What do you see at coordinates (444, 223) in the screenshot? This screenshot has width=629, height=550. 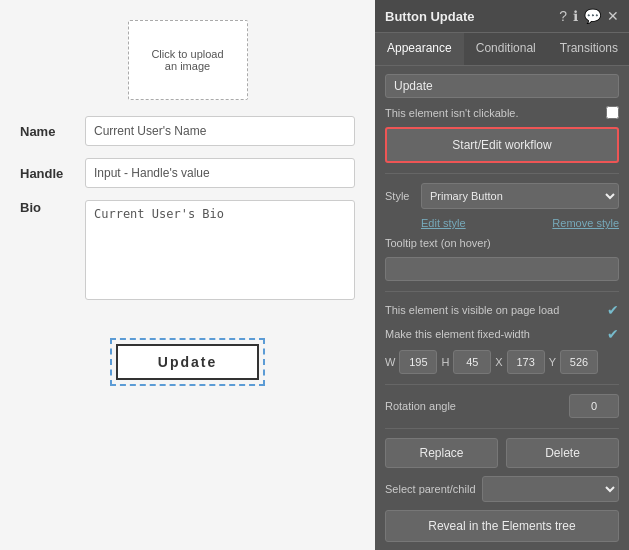 I see `edit-style-link: Edit style` at bounding box center [444, 223].